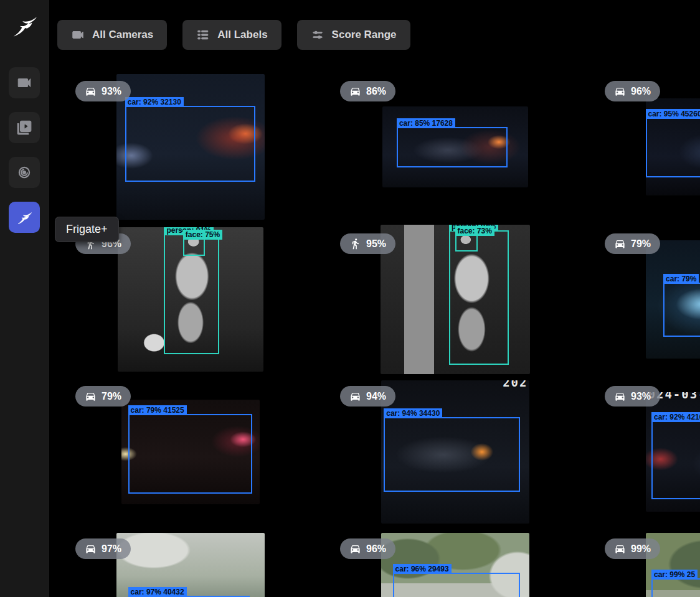 This screenshot has height=597, width=700. Describe the element at coordinates (676, 588) in the screenshot. I see `detection-bounding-box: car: 99% 25` at that location.